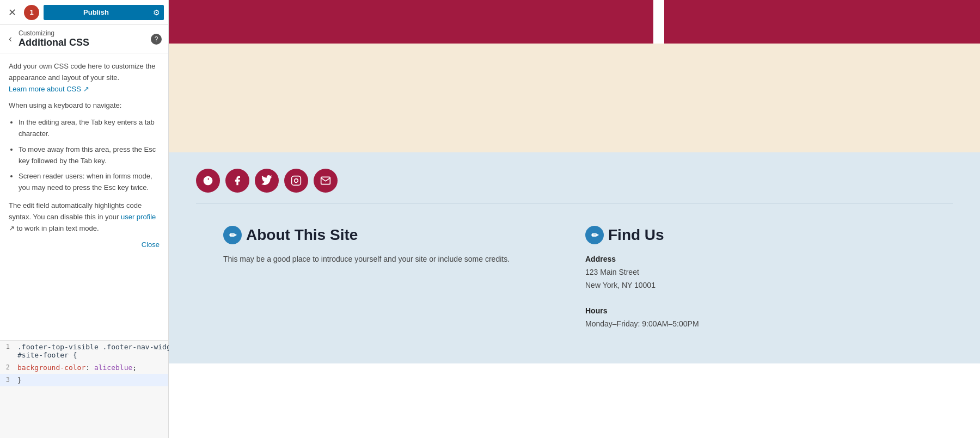 The width and height of the screenshot is (980, 438). Describe the element at coordinates (84, 106) in the screenshot. I see `keyboard-heading: When using a keyboard to navigate:` at that location.